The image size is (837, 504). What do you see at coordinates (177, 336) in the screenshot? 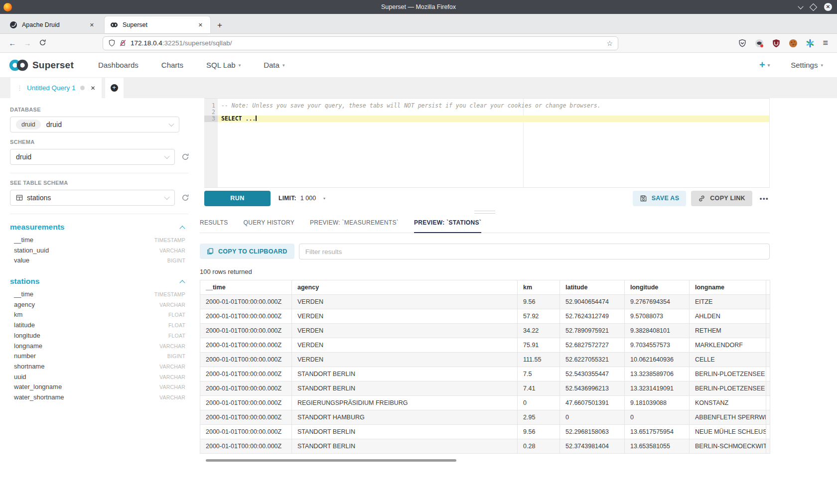
I see `column-type: FLOAT` at bounding box center [177, 336].